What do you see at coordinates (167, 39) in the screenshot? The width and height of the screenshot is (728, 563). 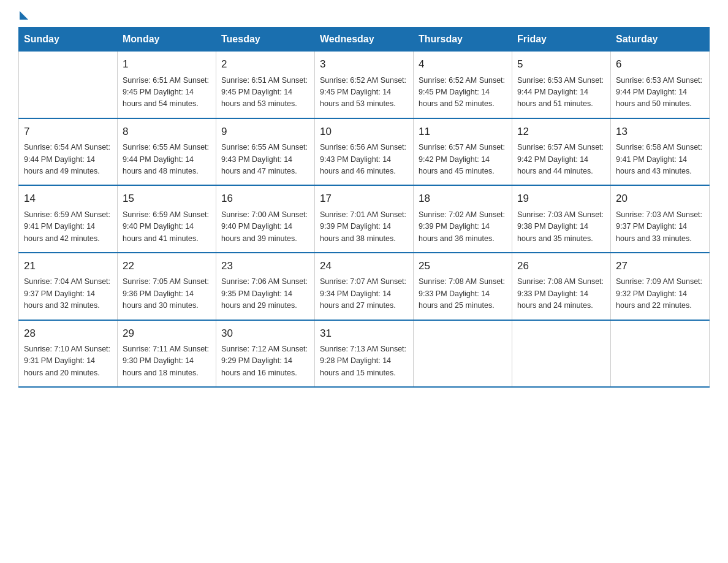 I see `calendar-day-header-monday: Monday` at bounding box center [167, 39].